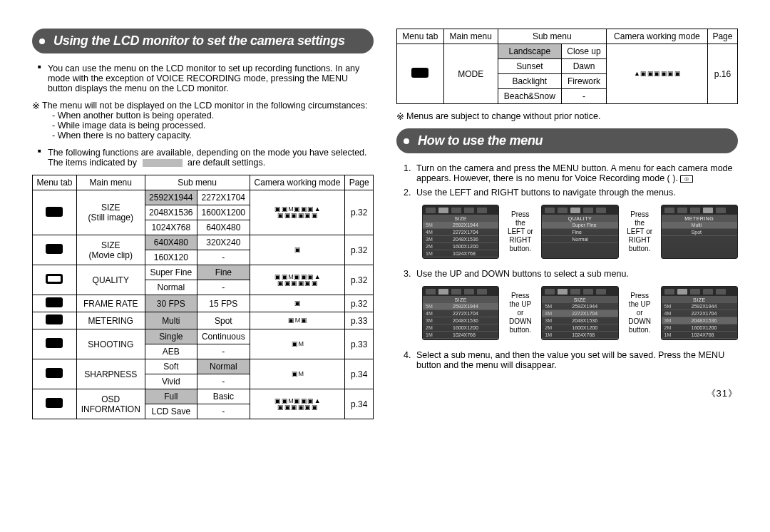  What do you see at coordinates (471, 74) in the screenshot?
I see `row-mode: MODE` at bounding box center [471, 74].